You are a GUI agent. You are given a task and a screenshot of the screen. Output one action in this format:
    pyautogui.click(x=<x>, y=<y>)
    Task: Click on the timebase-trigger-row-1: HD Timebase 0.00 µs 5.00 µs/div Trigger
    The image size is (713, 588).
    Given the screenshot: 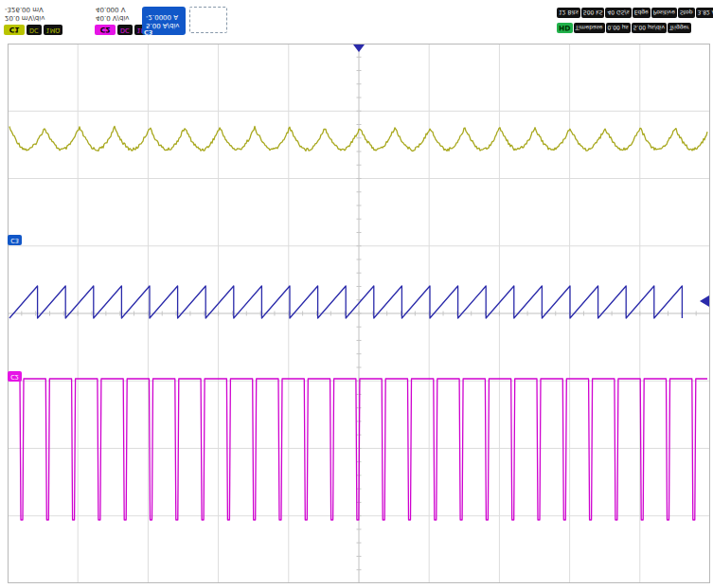 What is the action you would take?
    pyautogui.click(x=624, y=28)
    